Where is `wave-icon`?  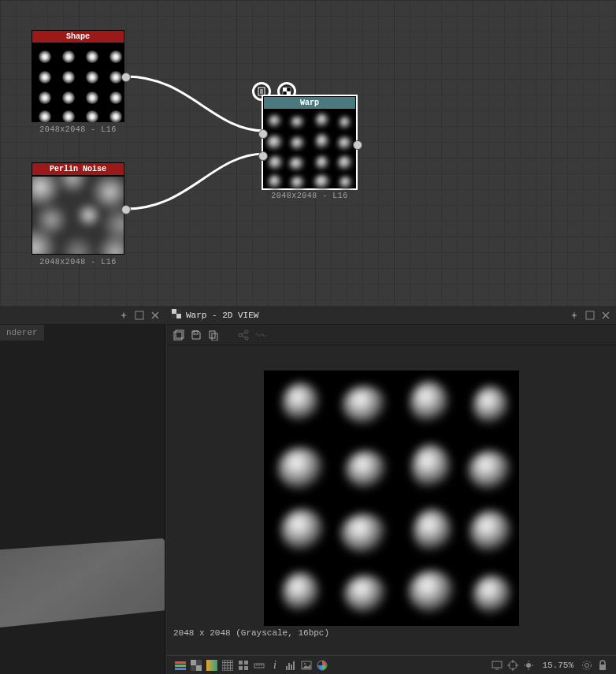
wave-icon is located at coordinates (261, 335).